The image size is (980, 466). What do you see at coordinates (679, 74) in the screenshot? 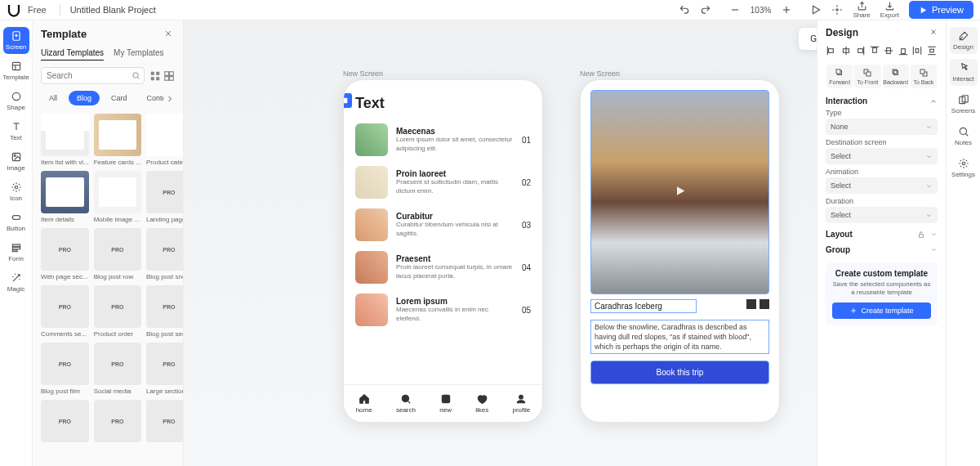
I see `screen-2-label: New Screen` at bounding box center [679, 74].